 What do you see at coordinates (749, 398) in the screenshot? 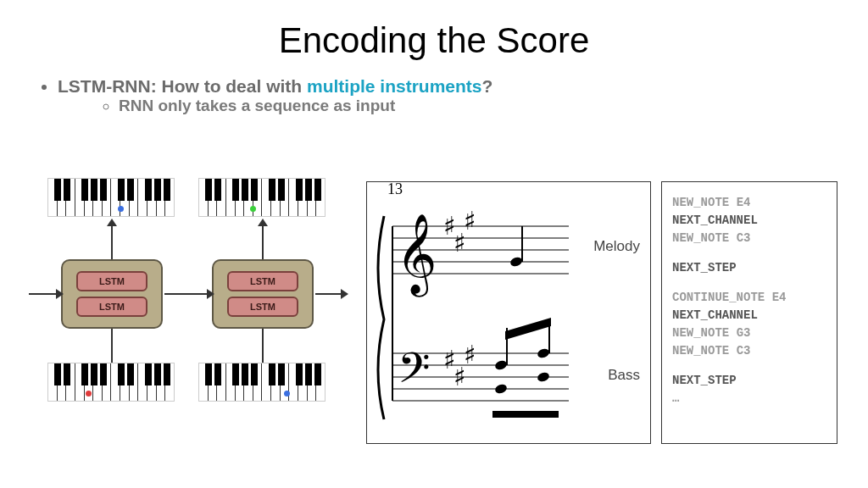
I see `code-line: …` at bounding box center [749, 398].